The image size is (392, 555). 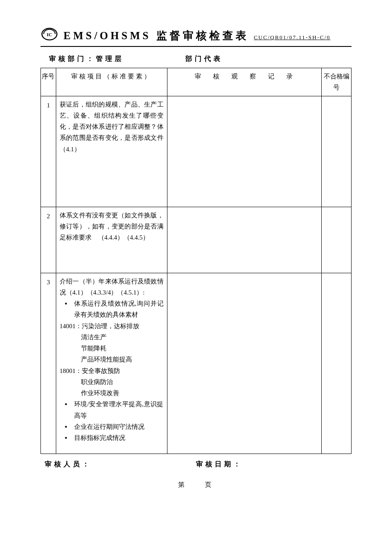 What do you see at coordinates (112, 337) in the screenshot?
I see `s14001-item: 清洁生产` at bounding box center [112, 337].